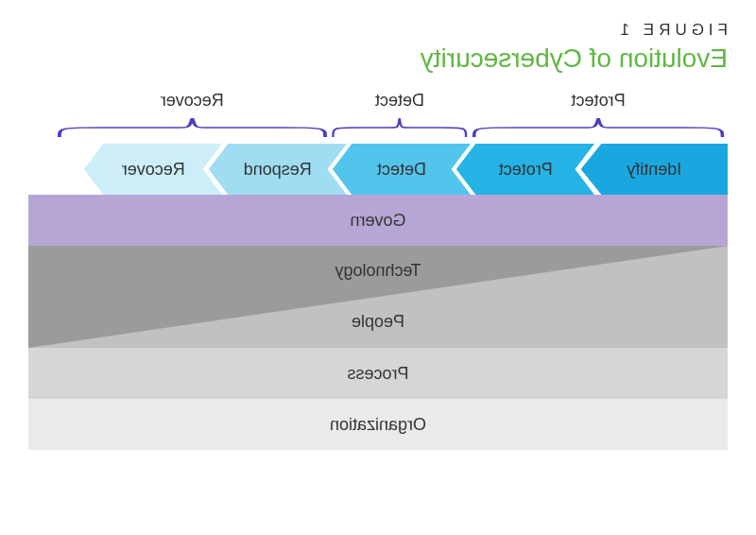  I want to click on bar-organization: Organization, so click(378, 424).